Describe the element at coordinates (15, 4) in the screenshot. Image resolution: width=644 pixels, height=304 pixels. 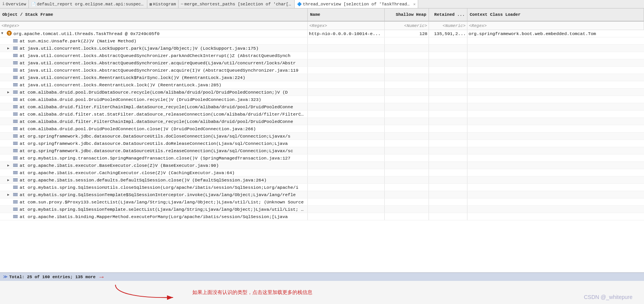
I see `tab-overview: iOverview` at that location.